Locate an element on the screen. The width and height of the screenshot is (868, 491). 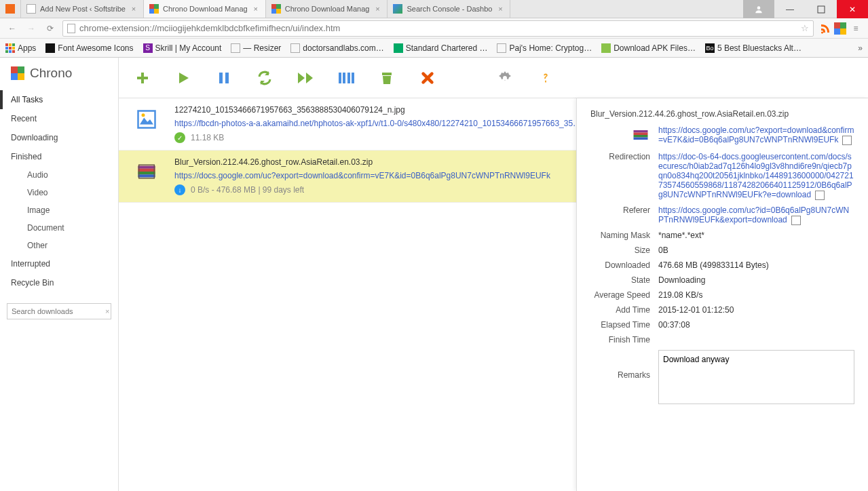
sidebar: Chrono All Tasks Recent Downloading Fini… is located at coordinates (60, 274).